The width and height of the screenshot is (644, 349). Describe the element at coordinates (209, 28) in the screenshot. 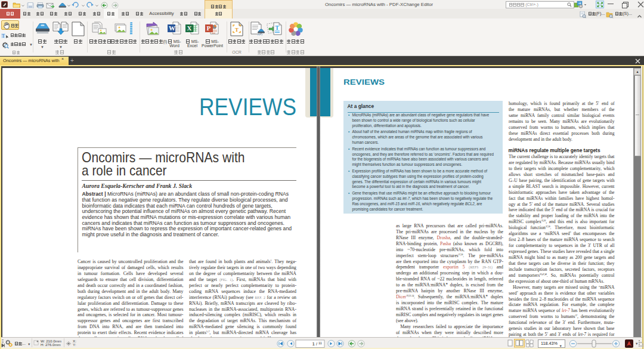

I see `svg-text: P` at that location.